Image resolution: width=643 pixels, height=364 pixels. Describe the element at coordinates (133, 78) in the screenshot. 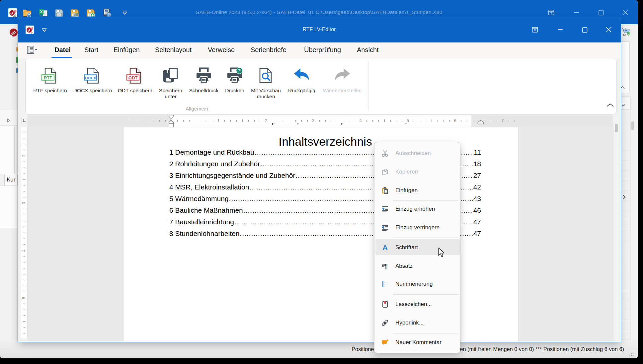

I see `svg-text: ODT` at that location.